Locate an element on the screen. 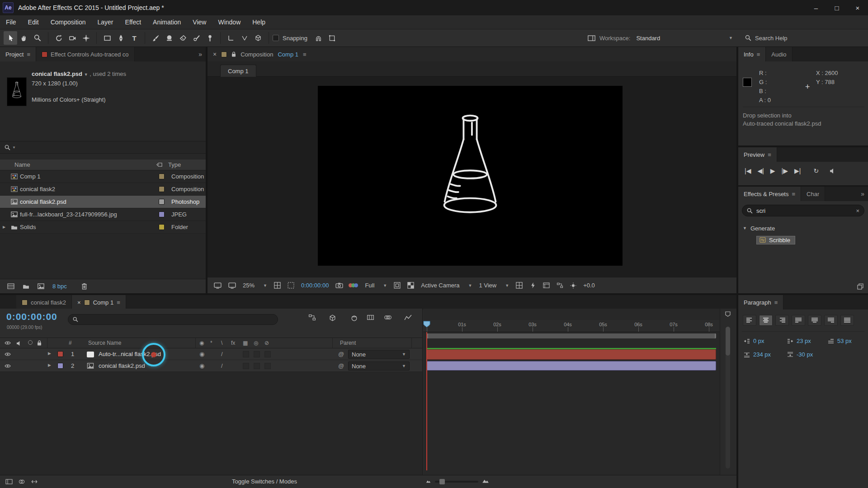 The image size is (868, 488). justify-all-button is located at coordinates (847, 320).